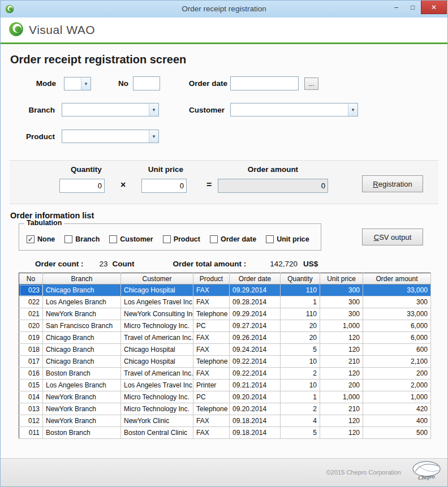 Image resolution: width=448 pixels, height=487 pixels. What do you see at coordinates (300, 314) in the screenshot?
I see `cell-quantity: 110` at bounding box center [300, 314].